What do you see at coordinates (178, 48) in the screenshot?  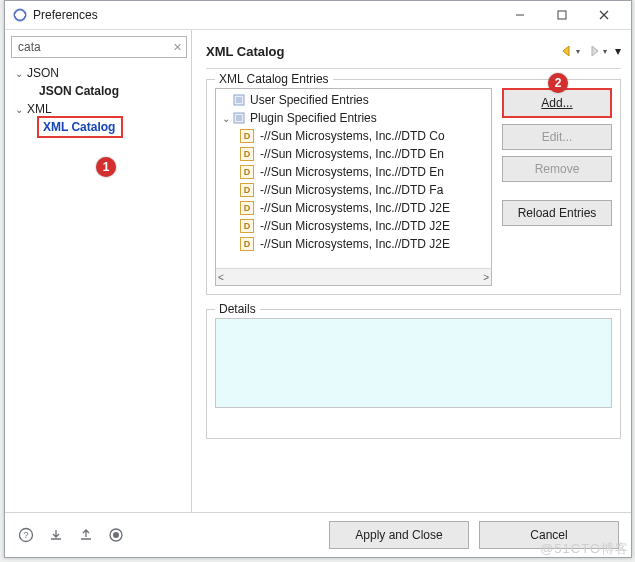 I see `clear-filter-icon: ✕` at bounding box center [178, 48].